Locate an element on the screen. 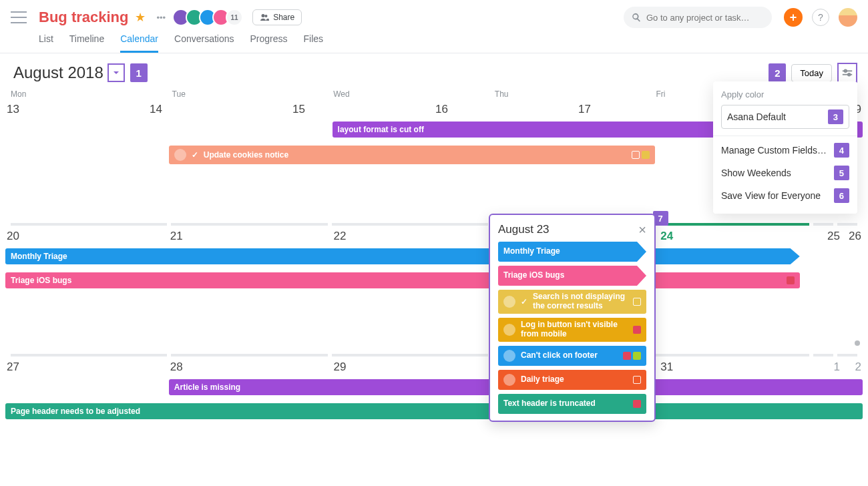  daynum: 20 is located at coordinates (13, 236).